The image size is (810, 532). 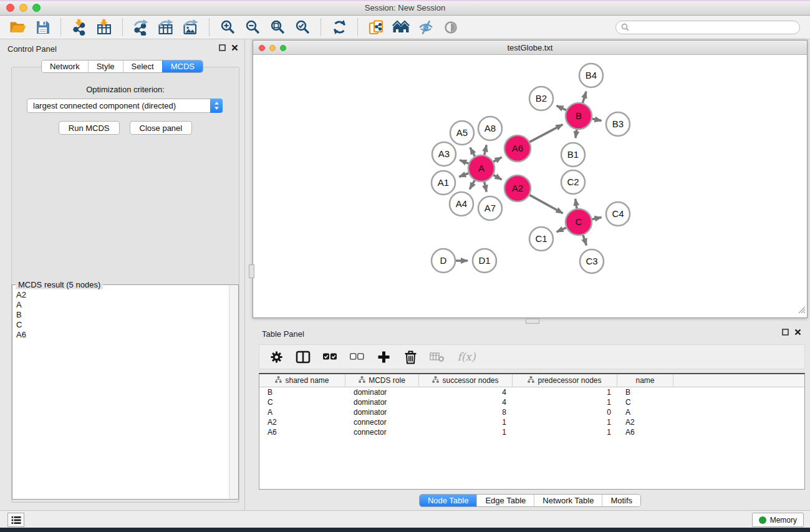 What do you see at coordinates (302, 412) in the screenshot?
I see `table-cell: A` at bounding box center [302, 412].